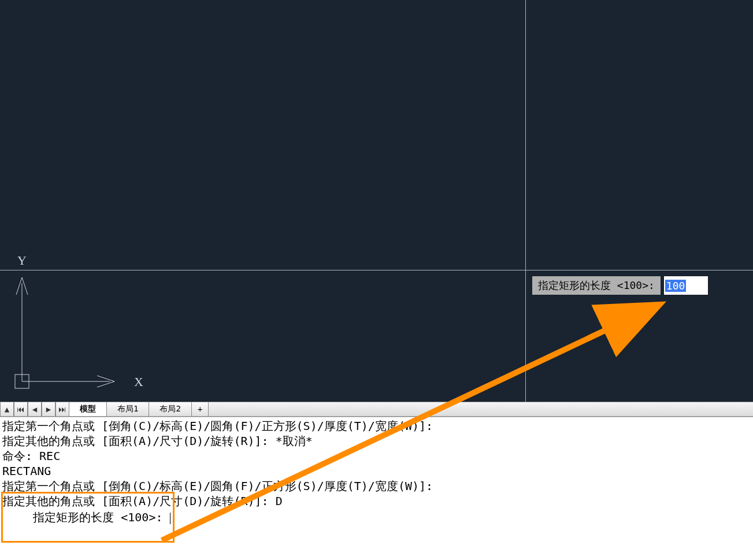 The width and height of the screenshot is (753, 560). I want to click on tab-layout1-label: 布局1, so click(128, 409).